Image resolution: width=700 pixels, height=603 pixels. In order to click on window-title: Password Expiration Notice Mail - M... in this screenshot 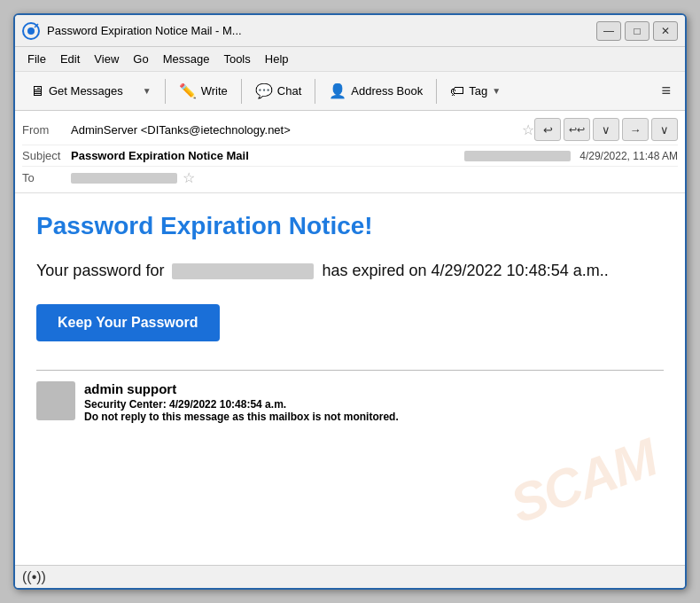, I will do `click(322, 30)`.